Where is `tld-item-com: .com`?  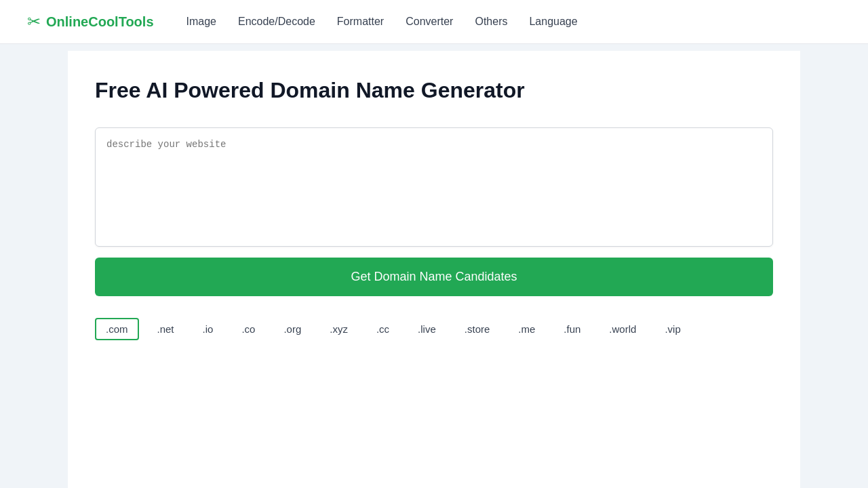 tld-item-com: .com is located at coordinates (117, 329).